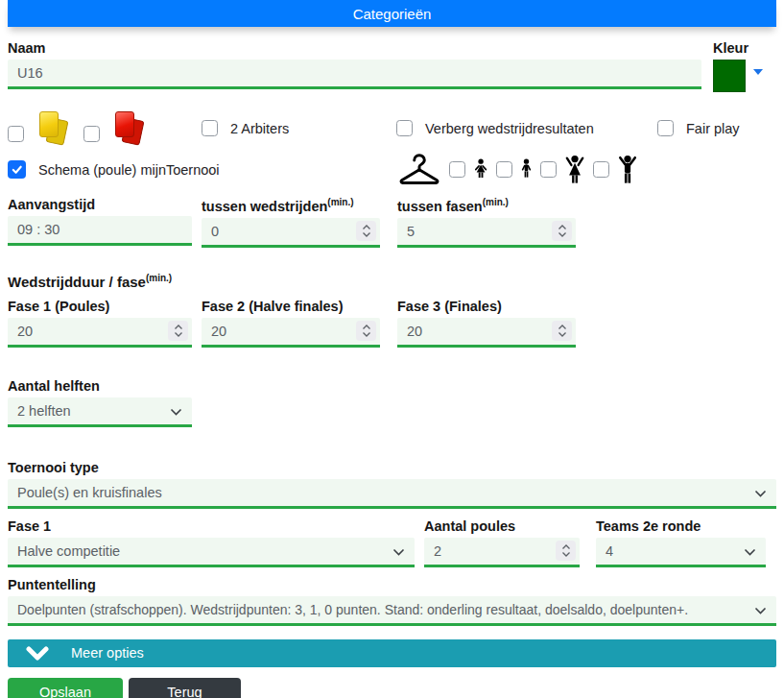 The width and height of the screenshot is (784, 698). What do you see at coordinates (100, 332) in the screenshot?
I see `fase1-duration-input: 20` at bounding box center [100, 332].